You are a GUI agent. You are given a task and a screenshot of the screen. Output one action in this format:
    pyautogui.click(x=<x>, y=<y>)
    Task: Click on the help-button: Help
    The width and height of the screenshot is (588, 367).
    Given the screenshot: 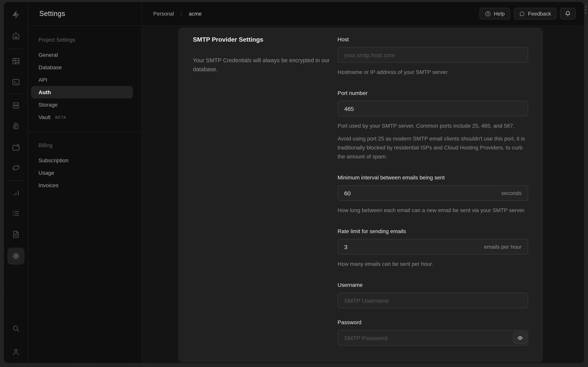 What is the action you would take?
    pyautogui.click(x=495, y=14)
    